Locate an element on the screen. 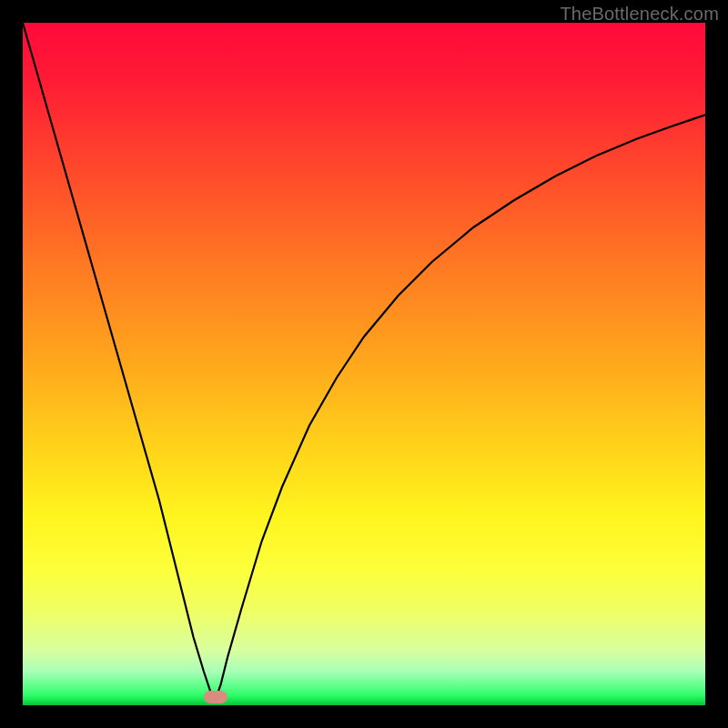 The height and width of the screenshot is (728, 728). minimum-marker is located at coordinates (216, 697).